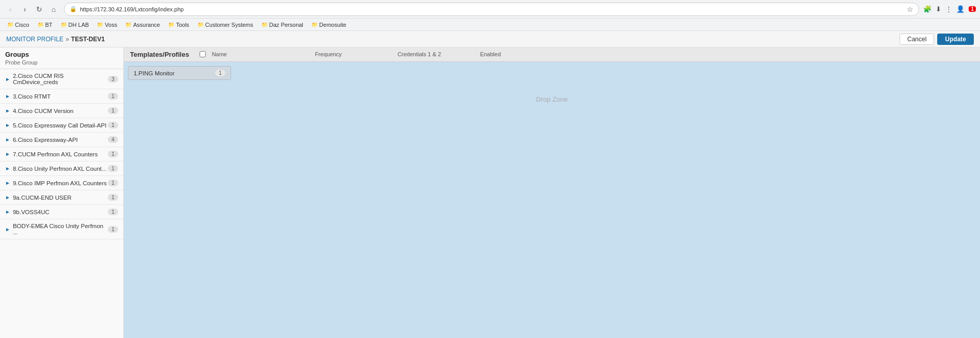 This screenshot has width=980, height=338. Describe the element at coordinates (955, 39) in the screenshot. I see `update-button: Update` at that location.